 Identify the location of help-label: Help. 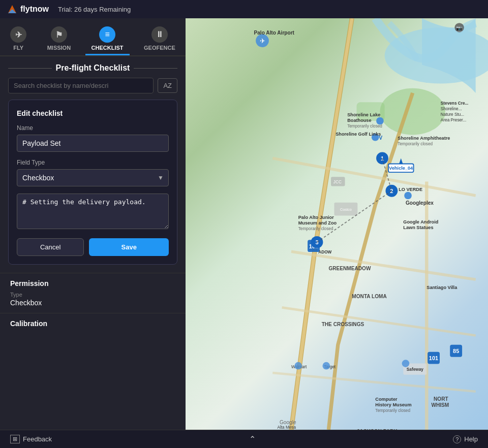
(471, 439).